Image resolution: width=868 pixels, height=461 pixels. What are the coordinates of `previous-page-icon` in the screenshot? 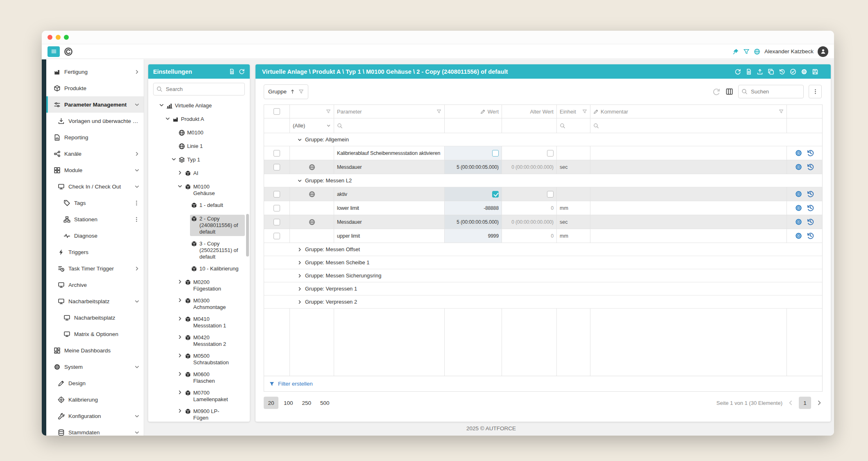 It's located at (791, 403).